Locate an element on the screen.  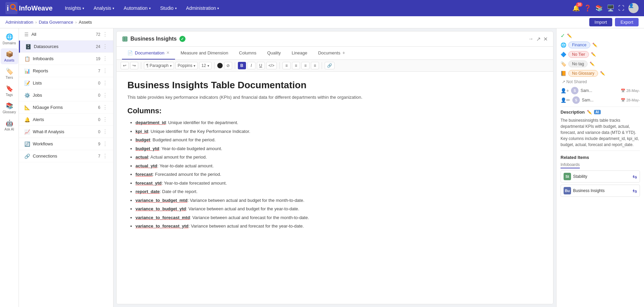
toolbar-separator is located at coordinates (235, 66).